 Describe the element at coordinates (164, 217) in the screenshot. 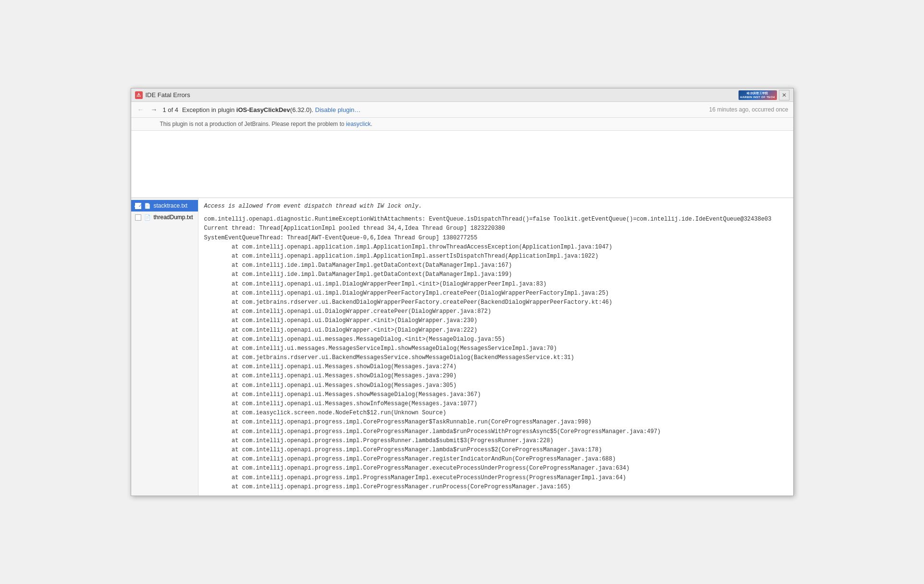

I see `file-item-threaddump: 📄 threadDump.txt` at that location.